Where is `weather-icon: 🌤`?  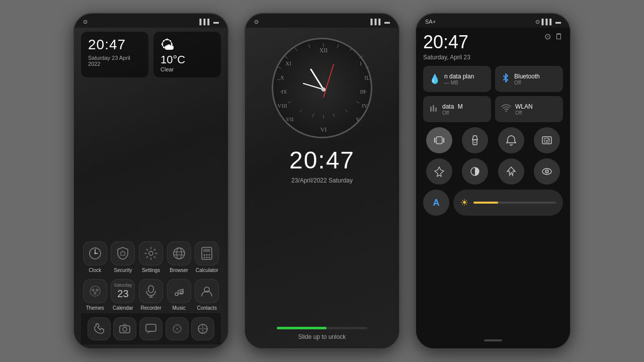 weather-icon: 🌤 is located at coordinates (168, 45).